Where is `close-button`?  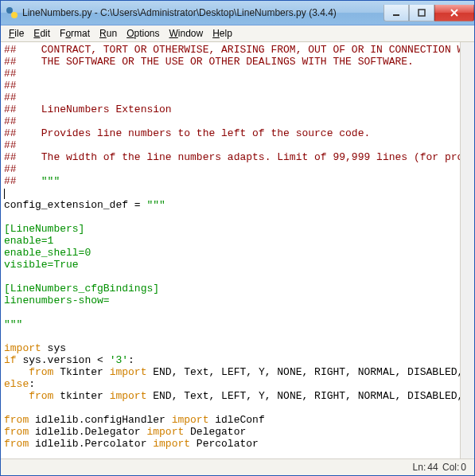
close-button is located at coordinates (454, 13).